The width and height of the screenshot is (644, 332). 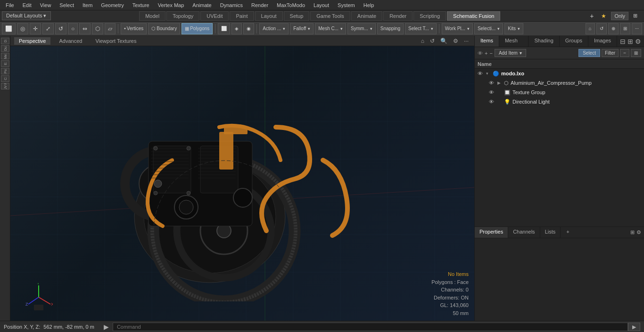 What do you see at coordinates (390, 29) in the screenshot?
I see `snapping-button: Snapping` at bounding box center [390, 29].